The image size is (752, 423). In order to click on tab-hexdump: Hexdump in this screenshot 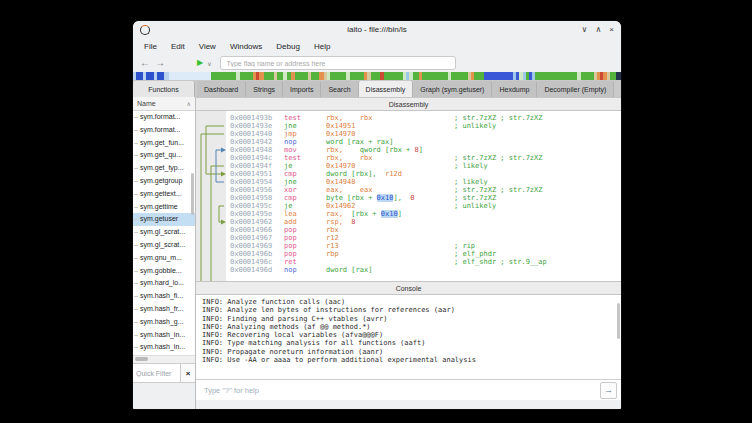, I will do `click(514, 89)`.